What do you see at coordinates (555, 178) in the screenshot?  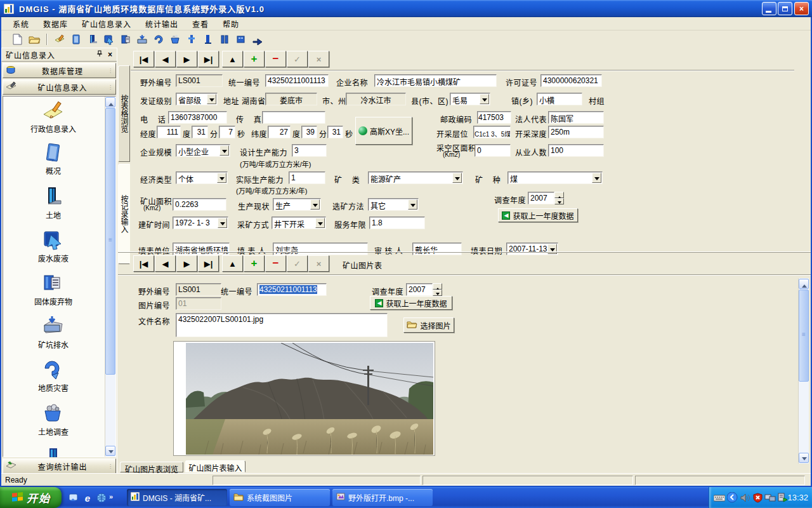 I see `mineral-kind-select: 煤` at bounding box center [555, 178].